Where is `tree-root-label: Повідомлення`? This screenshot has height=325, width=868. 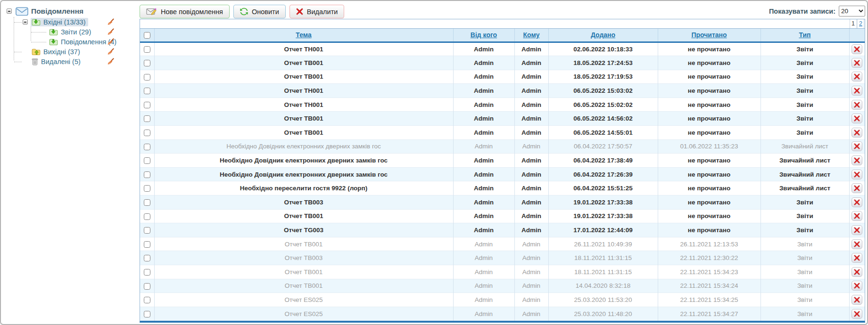 tree-root-label: Повідомлення is located at coordinates (58, 11).